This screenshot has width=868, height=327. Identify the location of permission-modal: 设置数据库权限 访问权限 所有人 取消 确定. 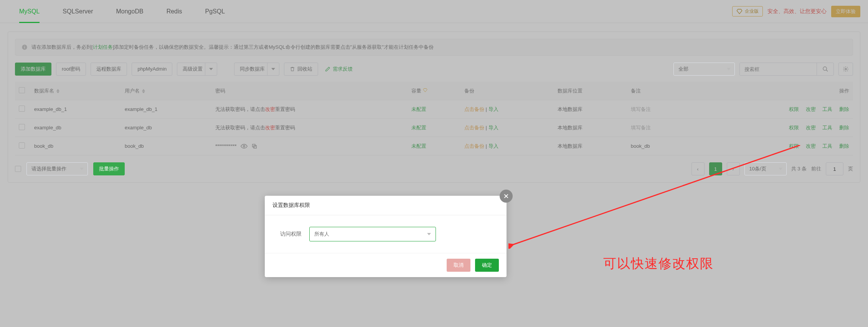
(386, 236).